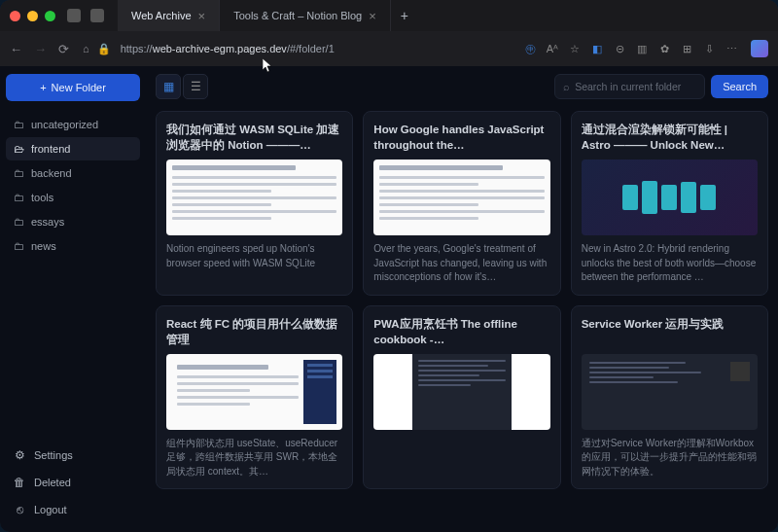 This screenshot has width=778, height=532. Describe the element at coordinates (195, 87) in the screenshot. I see `list-view-button: ☰` at that location.